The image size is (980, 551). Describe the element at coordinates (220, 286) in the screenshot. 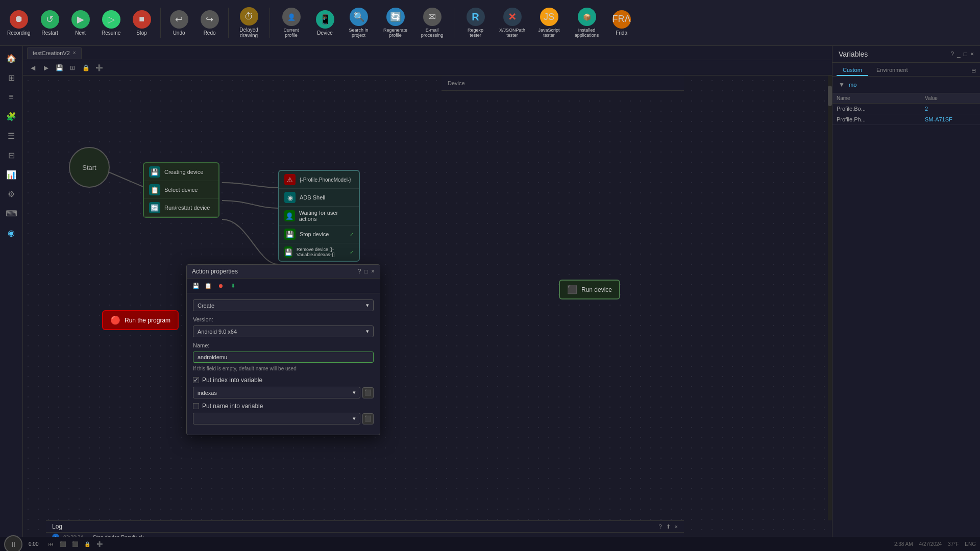

I see `dialog-tool-record: ⏺` at that location.